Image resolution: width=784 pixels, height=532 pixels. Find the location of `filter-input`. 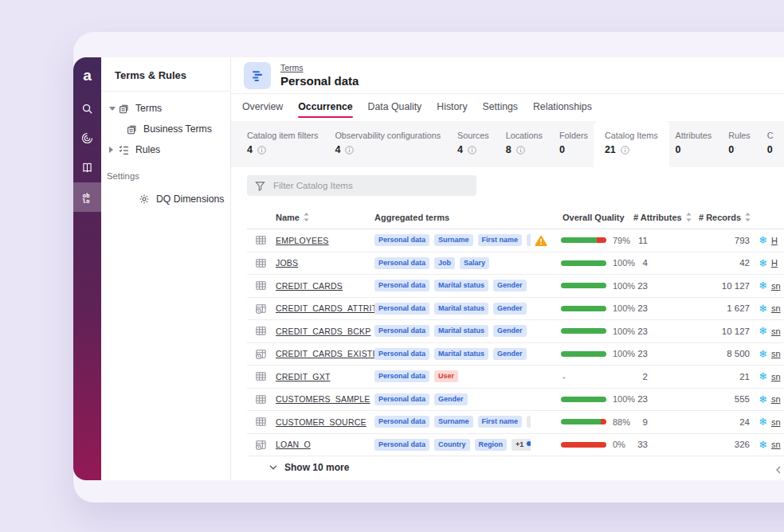

filter-input is located at coordinates (370, 186).